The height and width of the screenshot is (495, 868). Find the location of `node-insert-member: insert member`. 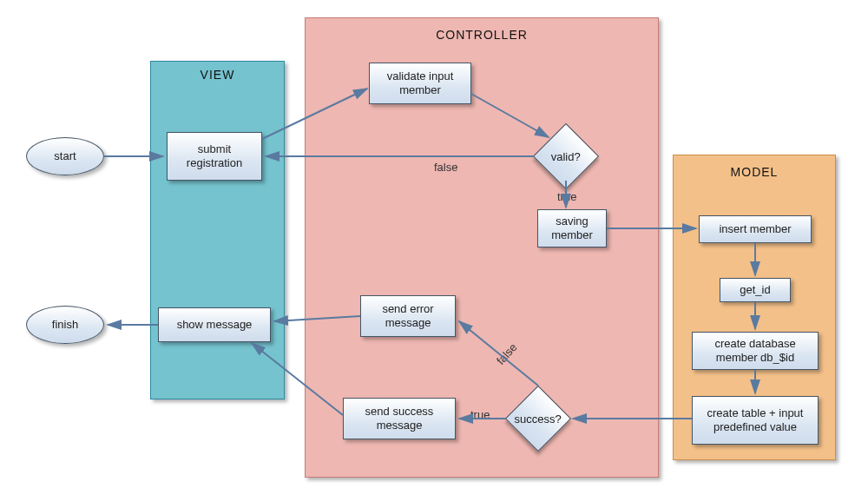

node-insert-member: insert member is located at coordinates (755, 229).